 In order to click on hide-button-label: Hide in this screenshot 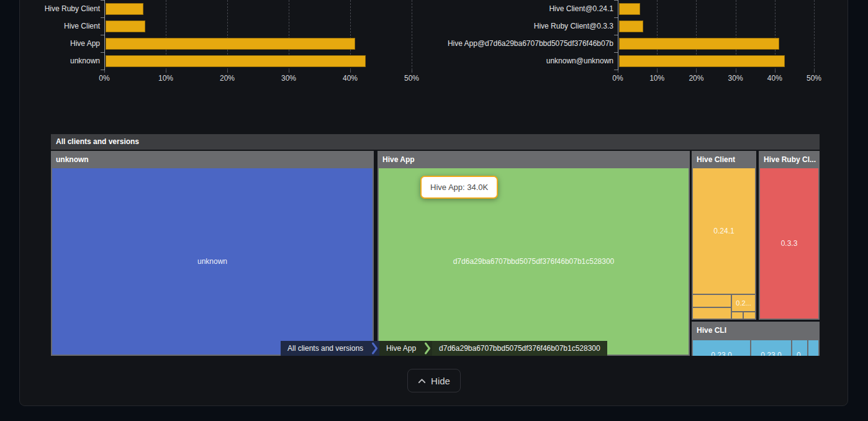, I will do `click(441, 381)`.